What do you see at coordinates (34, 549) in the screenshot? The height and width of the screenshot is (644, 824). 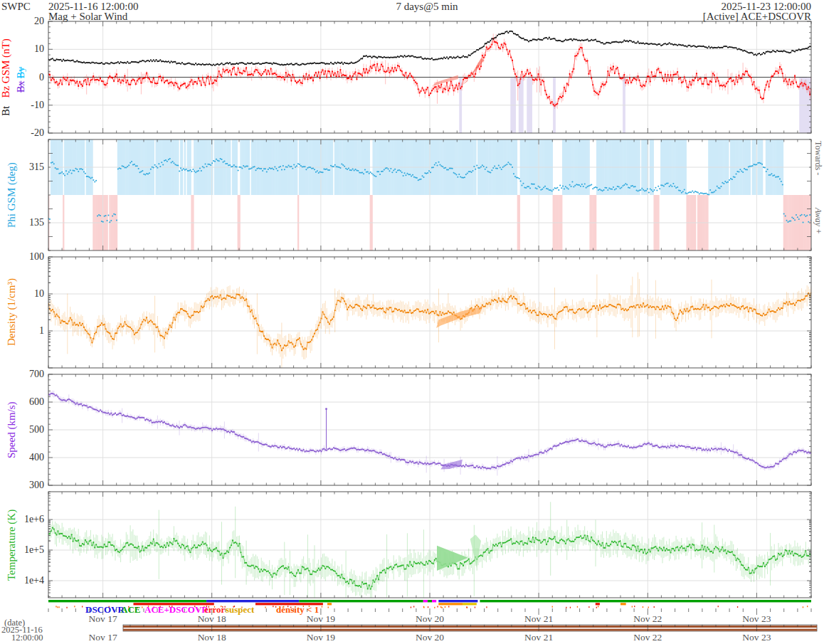 I see `ytick-label: 1e+5` at bounding box center [34, 549].